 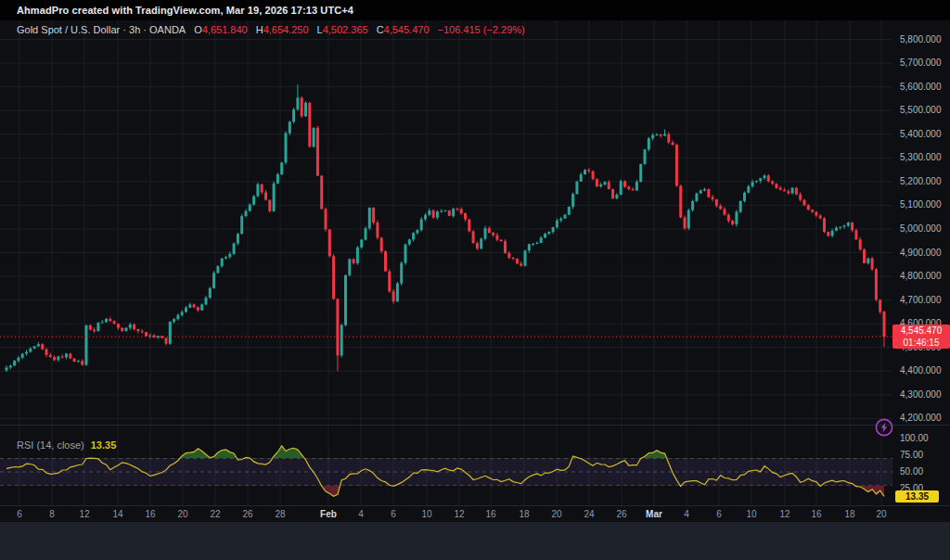 I want to click on boost-button, so click(x=884, y=427).